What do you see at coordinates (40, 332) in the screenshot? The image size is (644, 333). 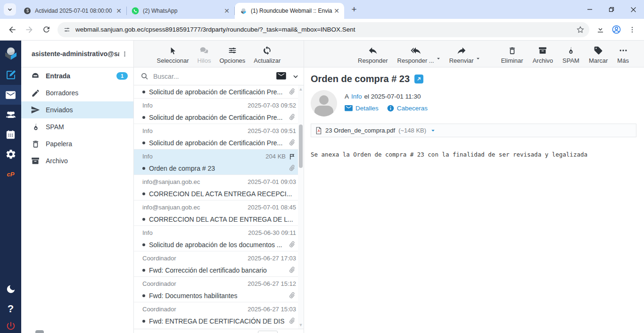 I see `folder-panel-footer-chip` at bounding box center [40, 332].